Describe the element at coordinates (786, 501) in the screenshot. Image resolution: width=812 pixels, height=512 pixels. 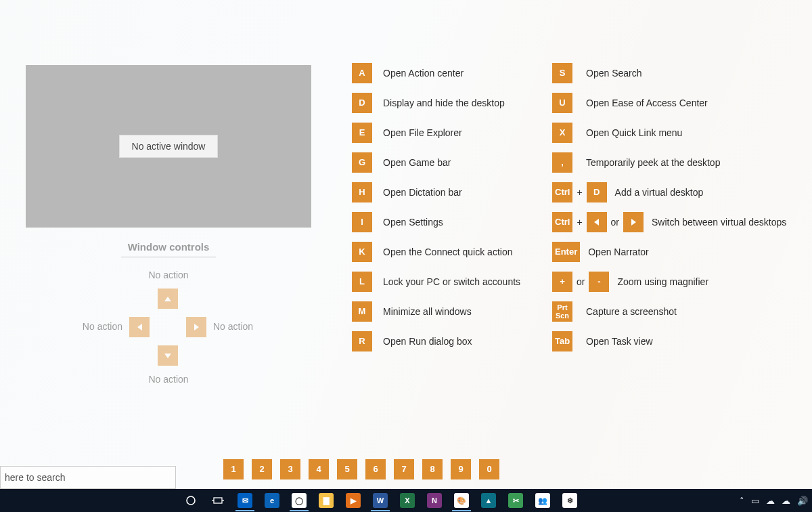
I see `cloud2-icon: ☁` at that location.